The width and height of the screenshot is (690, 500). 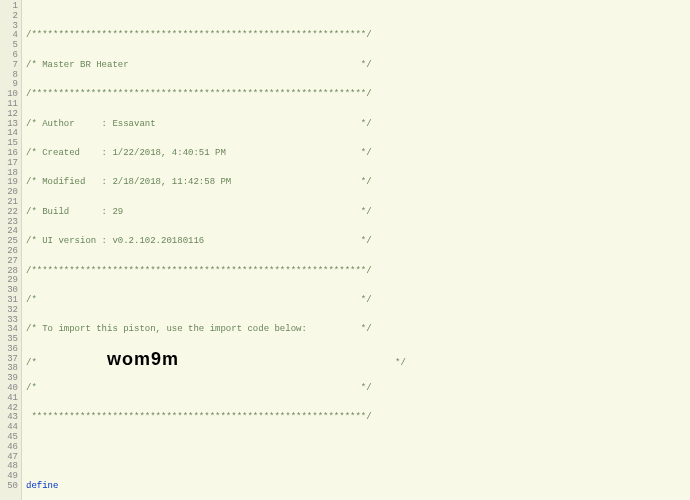 I want to click on header-modified: /* Modified : 2/18/2018, 11:42:58 PM */, so click(x=199, y=182).